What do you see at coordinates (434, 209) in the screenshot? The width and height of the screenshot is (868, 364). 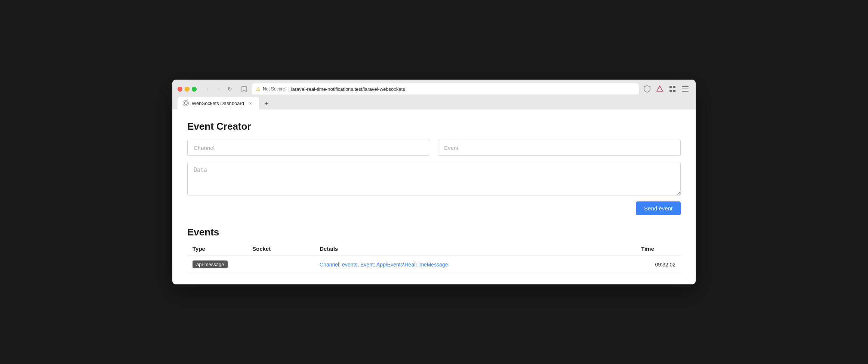 I see `form-actions: Send event` at bounding box center [434, 209].